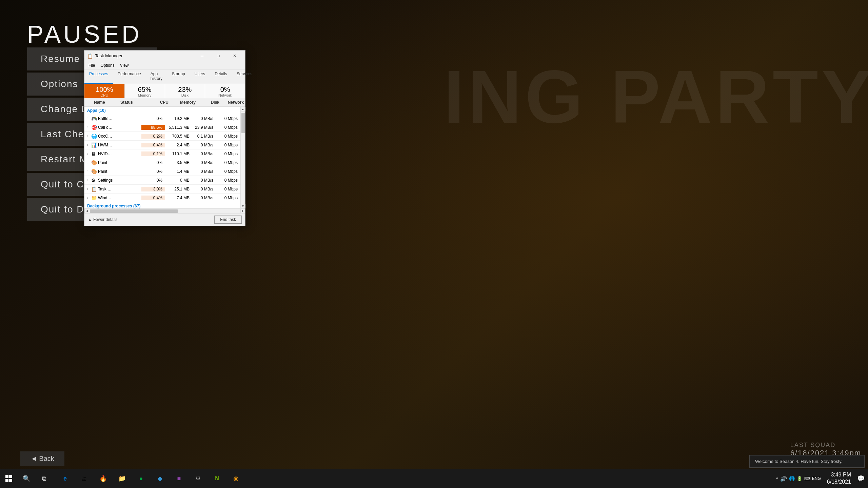 This screenshot has height=488, width=868. I want to click on process-list: Apps (10) › 🎮 Battle.net (32 bit) (2) 0%…, so click(162, 158).